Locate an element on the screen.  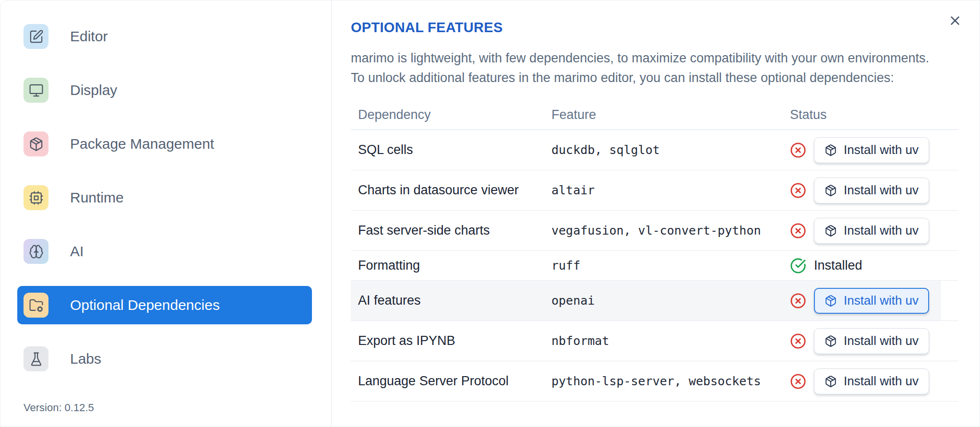
status-cell: Installed is located at coordinates (871, 266).